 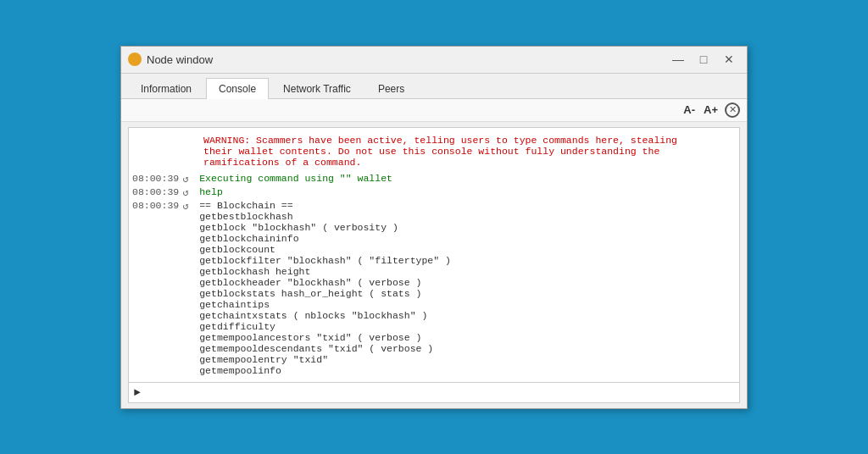 I want to click on prompt-symbol: ►, so click(x=137, y=393).